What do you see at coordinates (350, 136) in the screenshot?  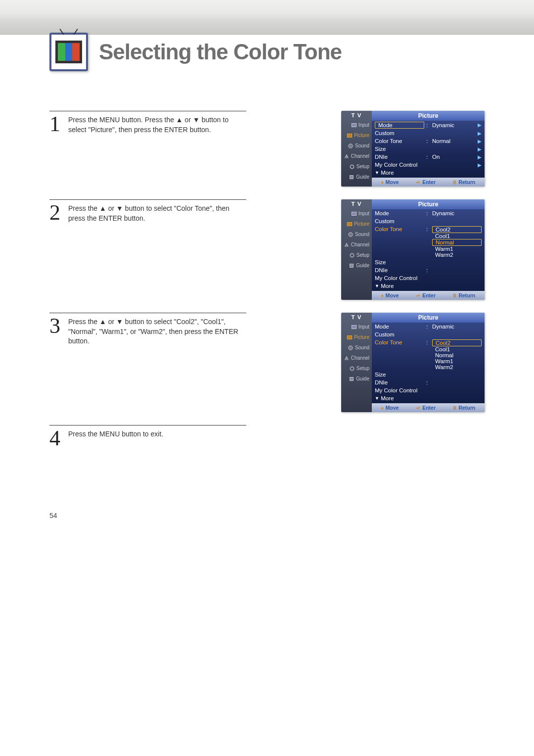 I see `picture-icon` at bounding box center [350, 136].